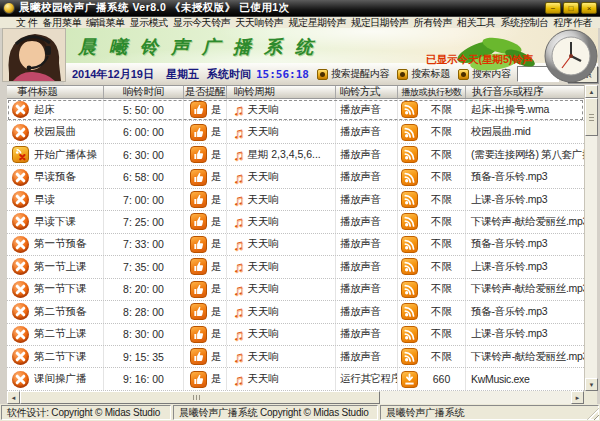  Describe the element at coordinates (296, 200) in the screenshot. I see `table-row: 早读 7: 00: 00 是 ♫ 天天响 播放声音 不限 上课-音乐铃.mp3` at that location.